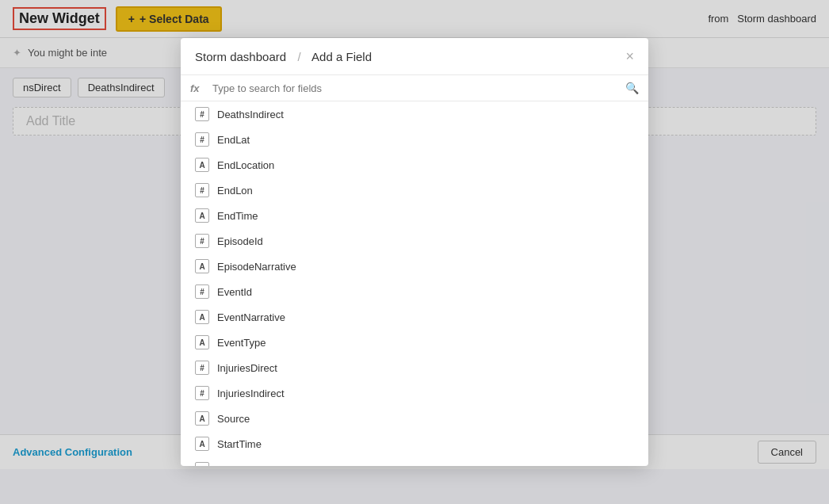 This screenshot has height=504, width=829. Describe the element at coordinates (414, 57) in the screenshot. I see `modal-header: Storm dashboard / Add a Field ×` at that location.